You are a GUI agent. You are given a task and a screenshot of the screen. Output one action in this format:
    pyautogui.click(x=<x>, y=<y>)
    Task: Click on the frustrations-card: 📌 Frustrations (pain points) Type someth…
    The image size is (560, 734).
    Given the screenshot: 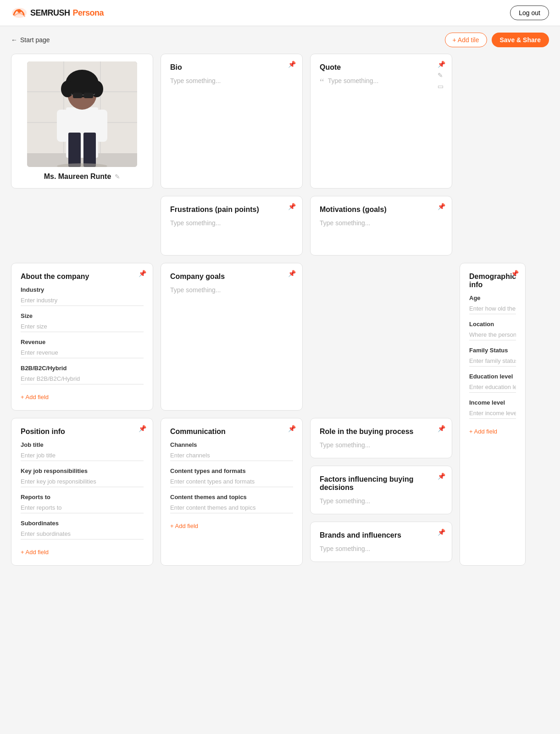 What is the action you would take?
    pyautogui.click(x=232, y=226)
    